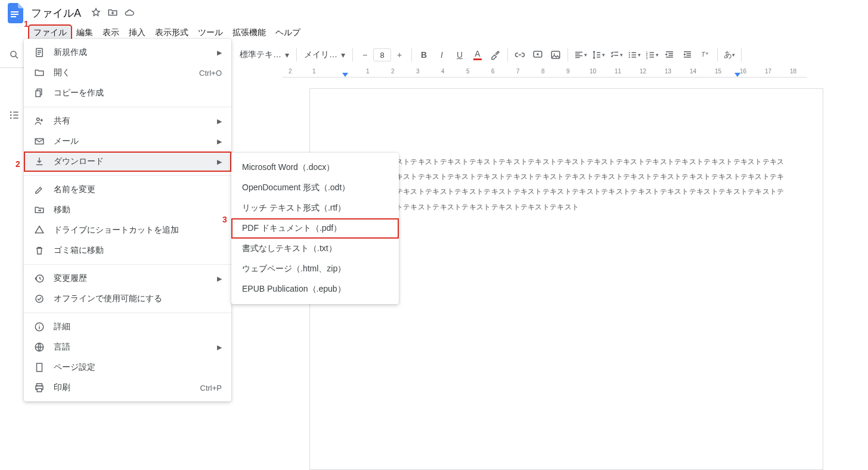  Describe the element at coordinates (705, 55) in the screenshot. I see `clear-formatting-button: T✕` at that location.